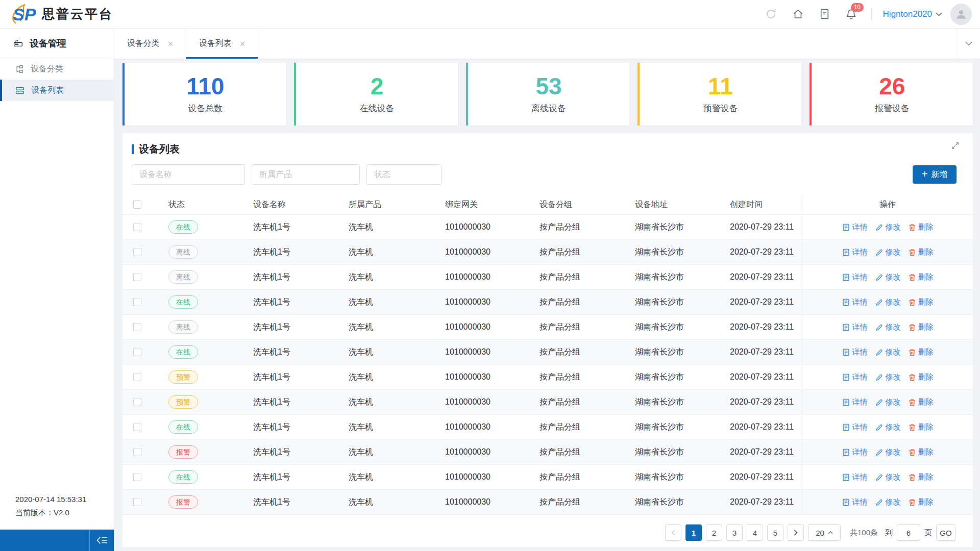 This screenshot has width=980, height=551. Describe the element at coordinates (955, 146) in the screenshot. I see `expand-icon` at that location.